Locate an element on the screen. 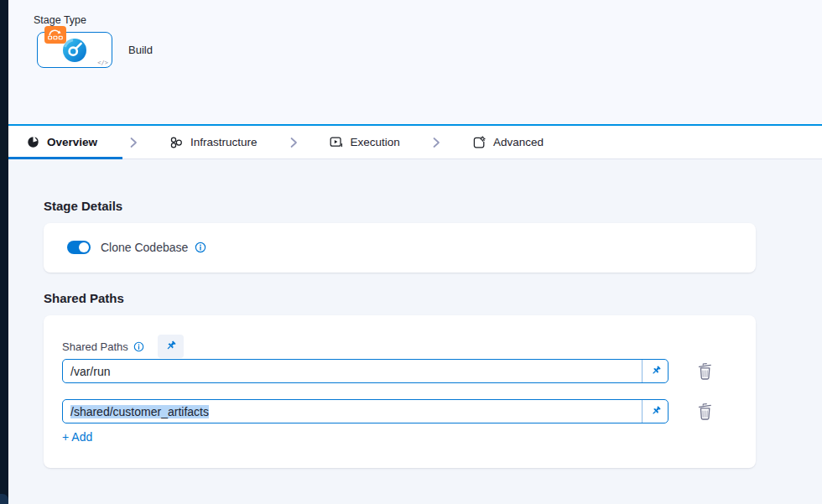 The height and width of the screenshot is (504, 822). shared-paths-heading: Shared Paths is located at coordinates (84, 299).